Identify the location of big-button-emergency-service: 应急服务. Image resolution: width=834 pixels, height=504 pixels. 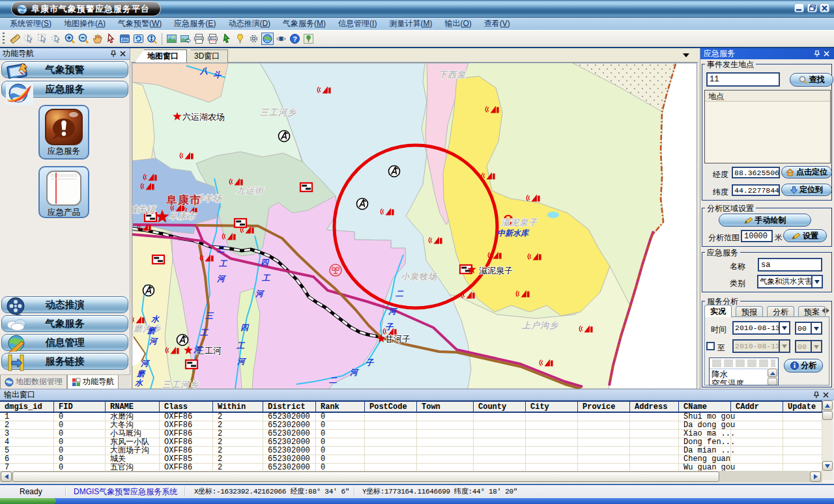
(64, 132).